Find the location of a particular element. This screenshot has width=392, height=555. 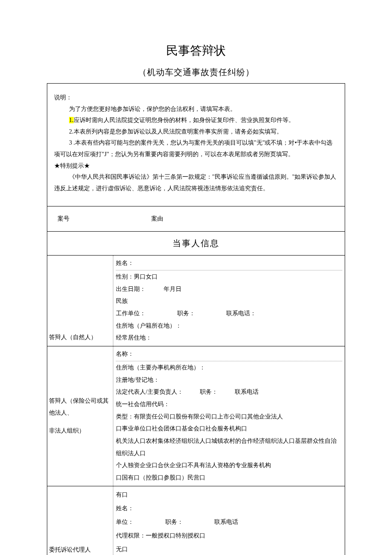

org-legal-rep-field: 法定代表人/主要负责人： is located at coordinates (150, 392).